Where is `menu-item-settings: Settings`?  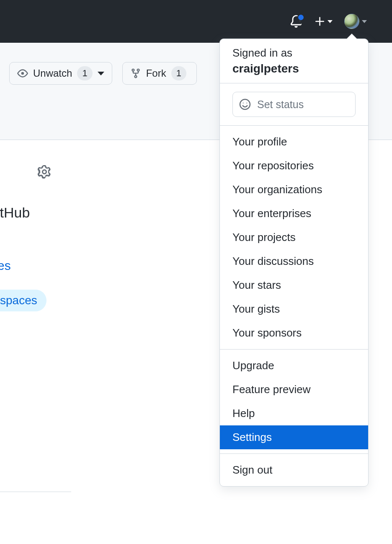 menu-item-settings: Settings is located at coordinates (294, 438).